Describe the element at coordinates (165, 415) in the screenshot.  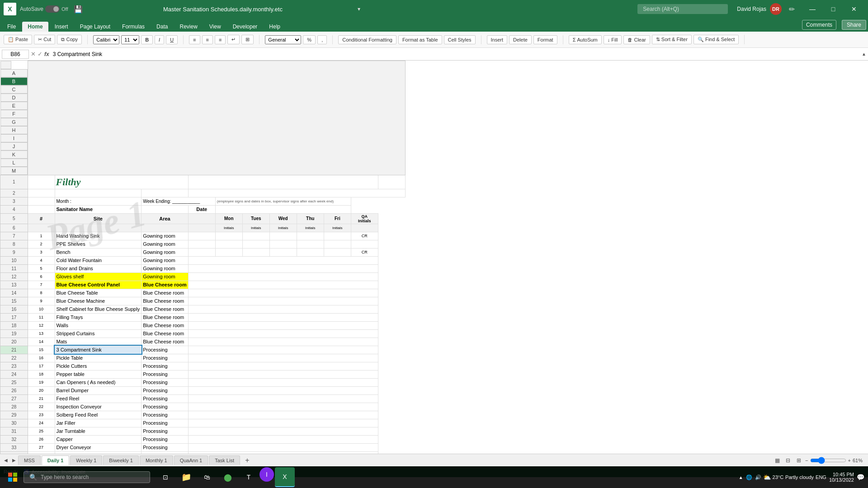
I see `cell-c29: Processing` at that location.